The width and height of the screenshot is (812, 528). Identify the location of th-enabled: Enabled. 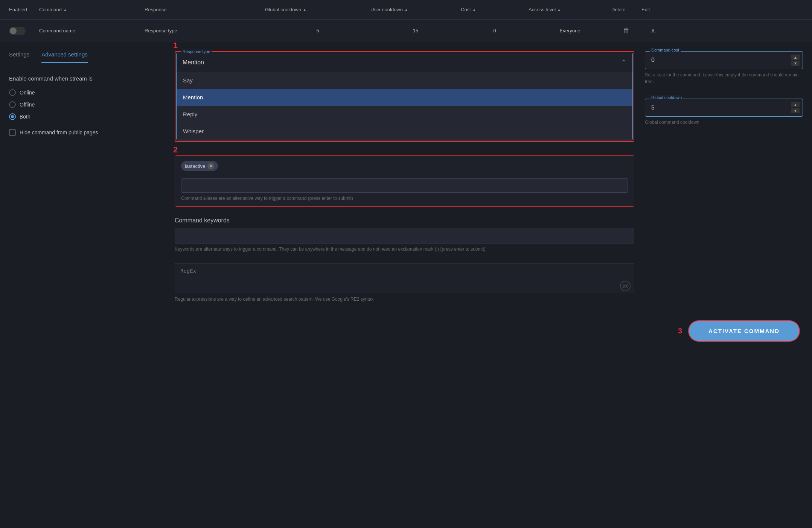
(24, 10).